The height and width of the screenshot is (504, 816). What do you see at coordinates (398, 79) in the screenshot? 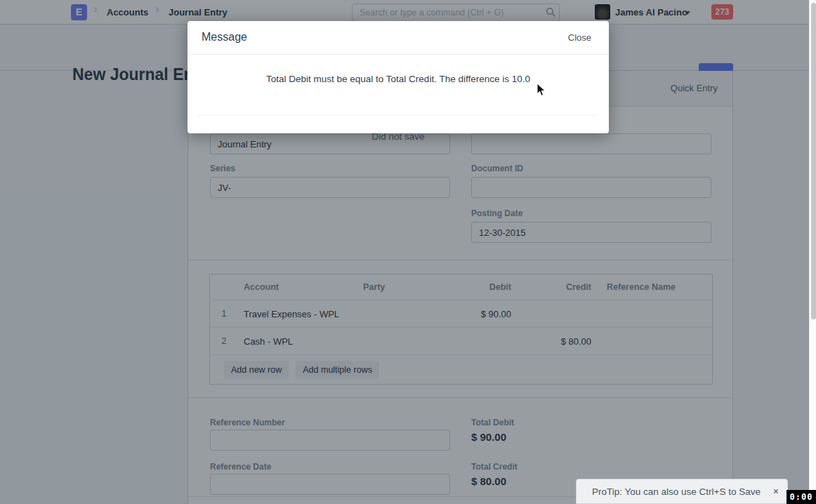
I see `modal-message: Total Debit must be equal to Total Credi…` at bounding box center [398, 79].